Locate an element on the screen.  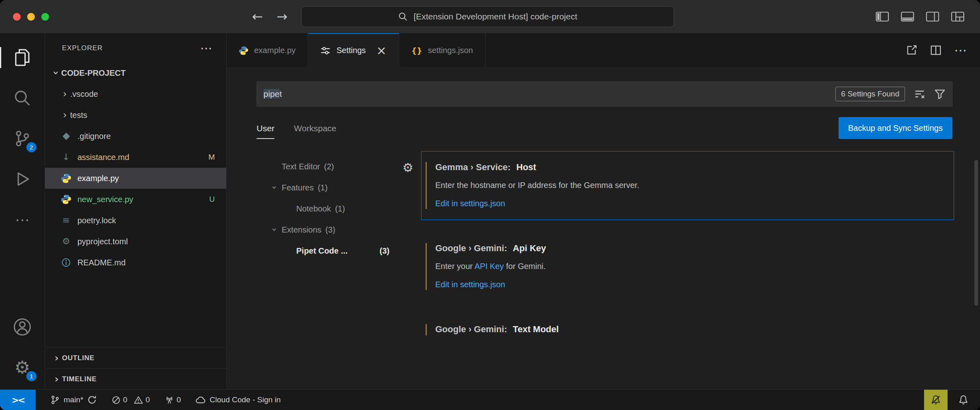
tab-settings: Settings × is located at coordinates (353, 50).